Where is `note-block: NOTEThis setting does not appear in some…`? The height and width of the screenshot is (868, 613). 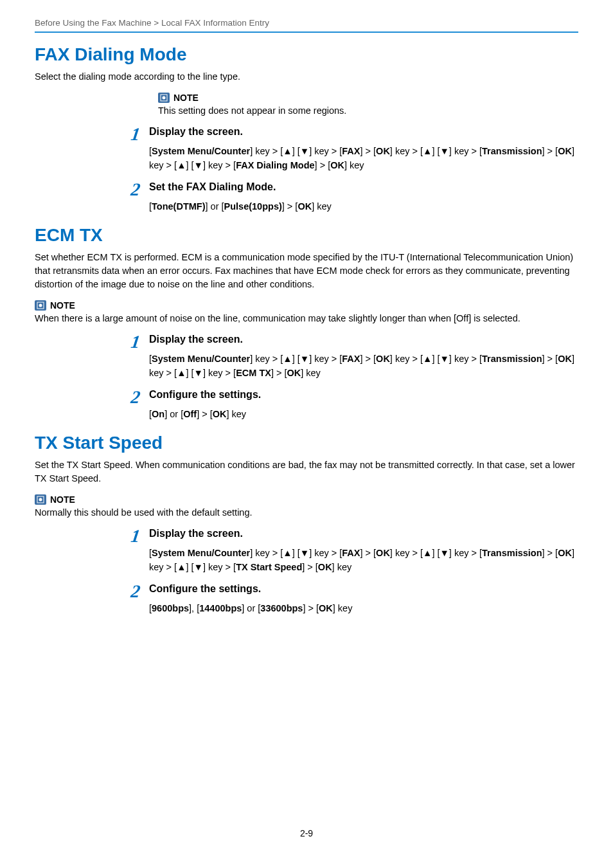 note-block: NOTEThis setting does not appear in some… is located at coordinates (368, 105).